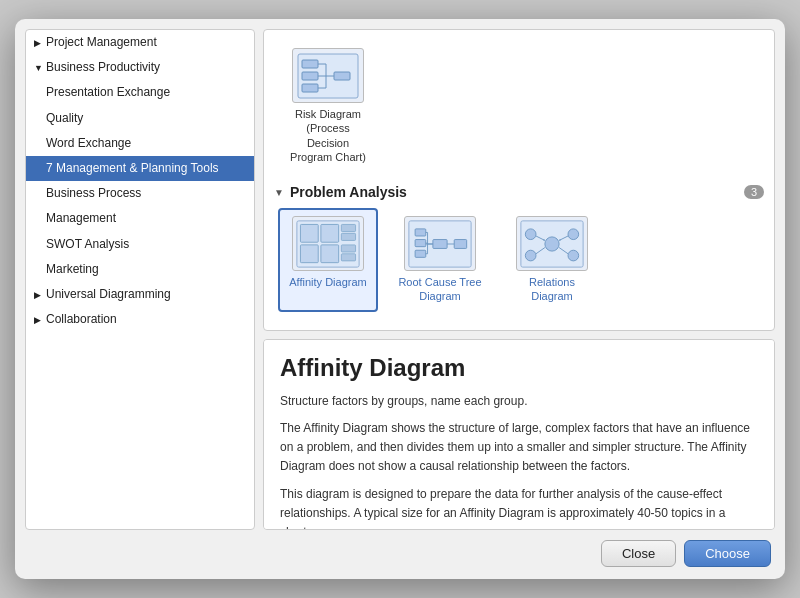 Image resolution: width=800 pixels, height=598 pixels. What do you see at coordinates (108, 294) in the screenshot?
I see `sidebar-item-label: Universal Diagramming` at bounding box center [108, 294].